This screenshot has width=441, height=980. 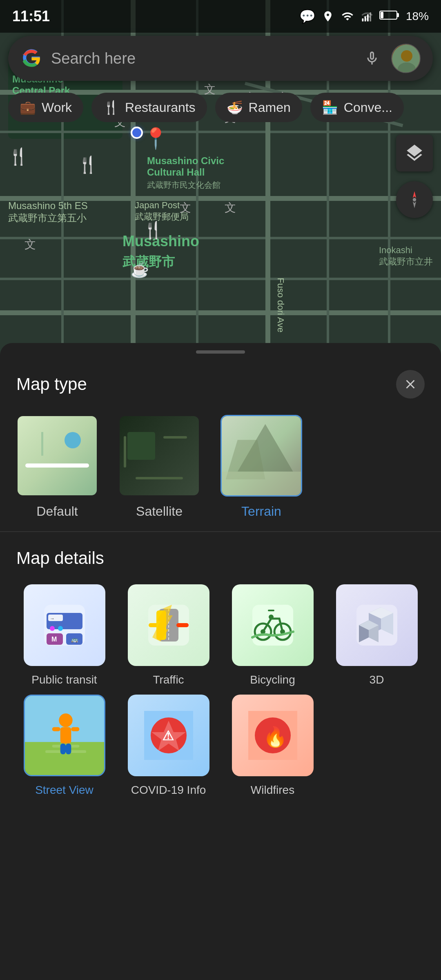 What do you see at coordinates (65, 790) in the screenshot?
I see `detail-streetview-label: Street View` at bounding box center [65, 790].